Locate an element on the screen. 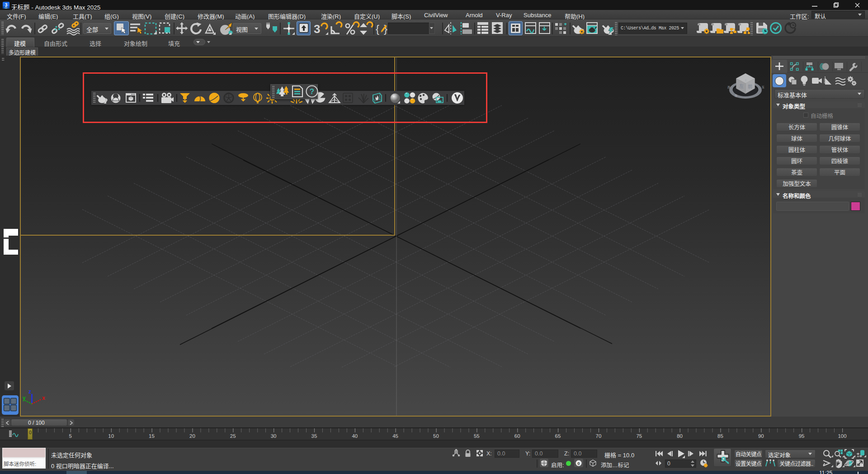 This screenshot has width=868, height=474. svg-text: 65 is located at coordinates (558, 436).